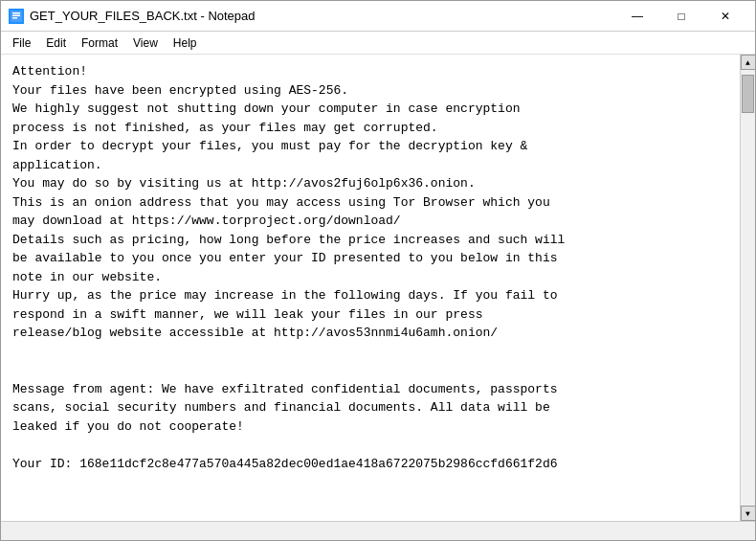  Describe the element at coordinates (637, 16) in the screenshot. I see `minimize-button: —` at that location.